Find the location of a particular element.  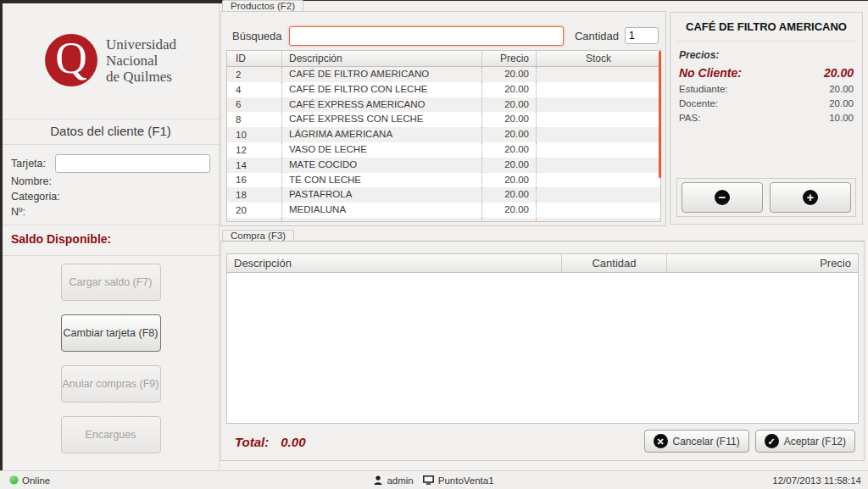

product-desc-cell: LÁGRIMA AMERICANA is located at coordinates (381, 135).